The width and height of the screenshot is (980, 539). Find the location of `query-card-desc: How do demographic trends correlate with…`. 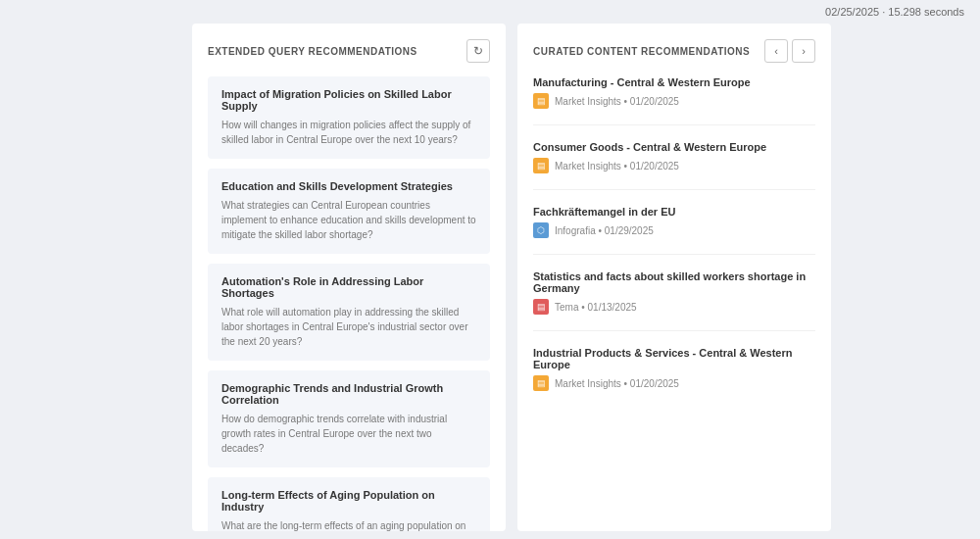

query-card-desc: How do demographic trends correlate with… is located at coordinates (349, 433).